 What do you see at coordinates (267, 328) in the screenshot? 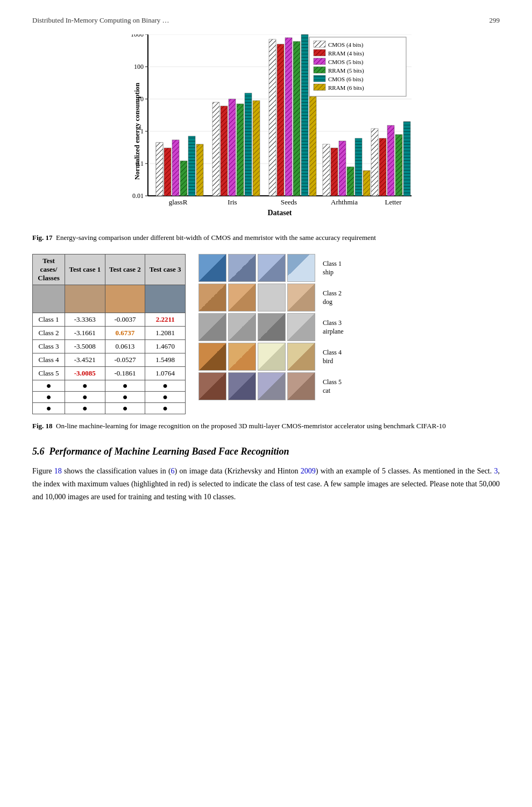
I see `image-grid-section: Class 1ship Class 2dog Class 3airplane C…` at bounding box center [267, 328].